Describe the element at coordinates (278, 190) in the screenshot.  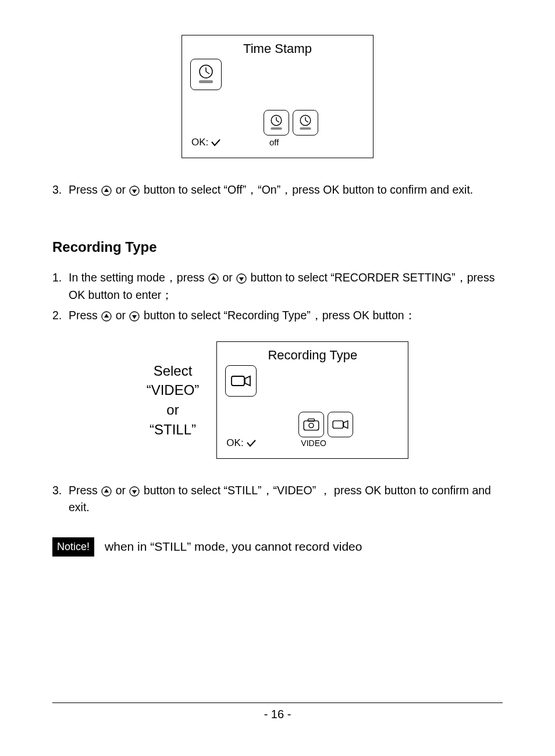
I see `instruction-block-1: 3. Press or button to select “Off”，“On”，…` at that location.